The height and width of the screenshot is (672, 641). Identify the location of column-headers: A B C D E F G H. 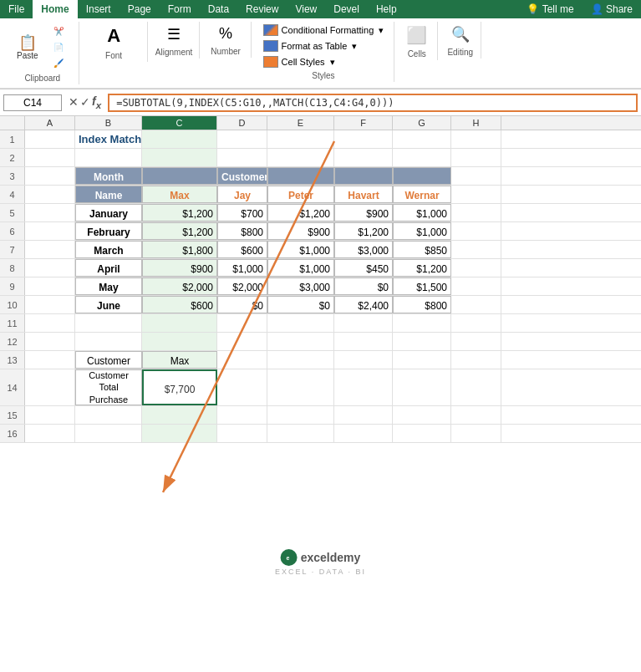
(321, 124).